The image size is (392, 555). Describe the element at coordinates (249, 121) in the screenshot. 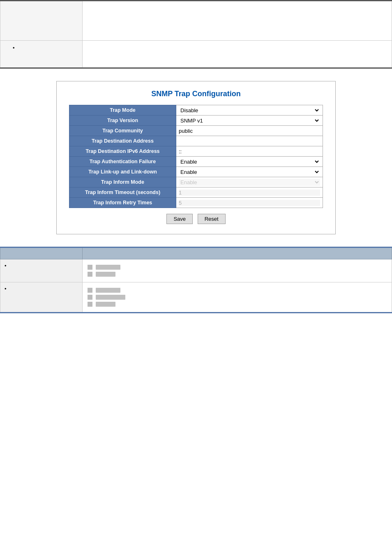

I see `trap-version-select: SNMP v1 SNMP v2c SNMP v3` at that location.